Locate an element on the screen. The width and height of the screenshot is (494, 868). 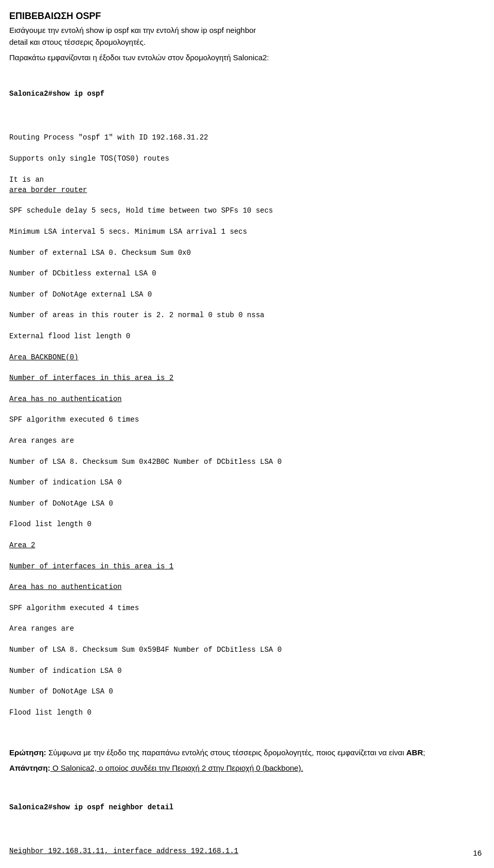
flood-list-2-line: Flood list length 0 is located at coordinates (247, 713).